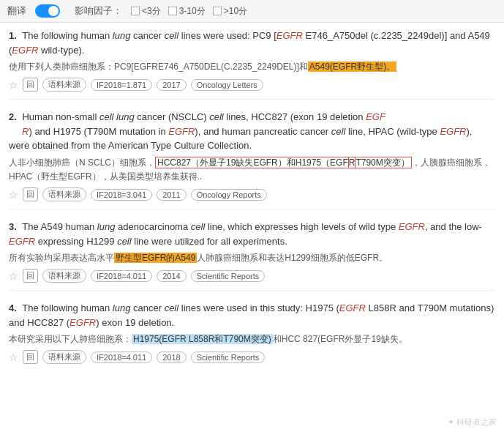  Describe the element at coordinates (13, 85) in the screenshot. I see `star-1: ☆` at that location.